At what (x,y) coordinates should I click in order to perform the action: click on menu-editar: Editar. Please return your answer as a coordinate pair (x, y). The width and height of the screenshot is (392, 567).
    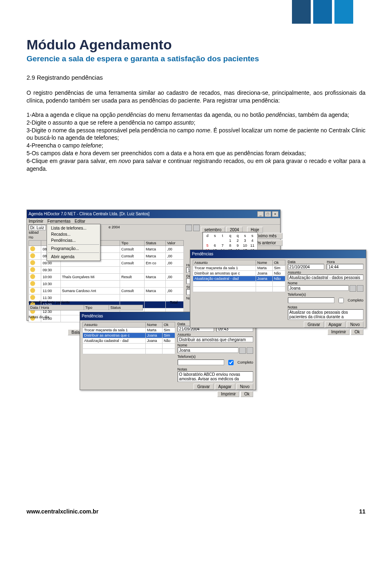
    Looking at the image, I should click on (80, 221).